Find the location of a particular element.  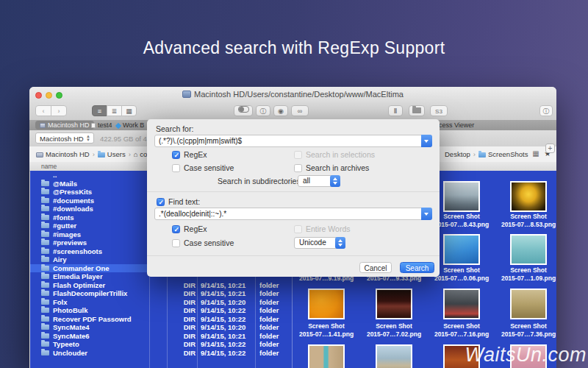

file-row: TypeetoDIR9/14/15, 10:22folder is located at coordinates (161, 344).